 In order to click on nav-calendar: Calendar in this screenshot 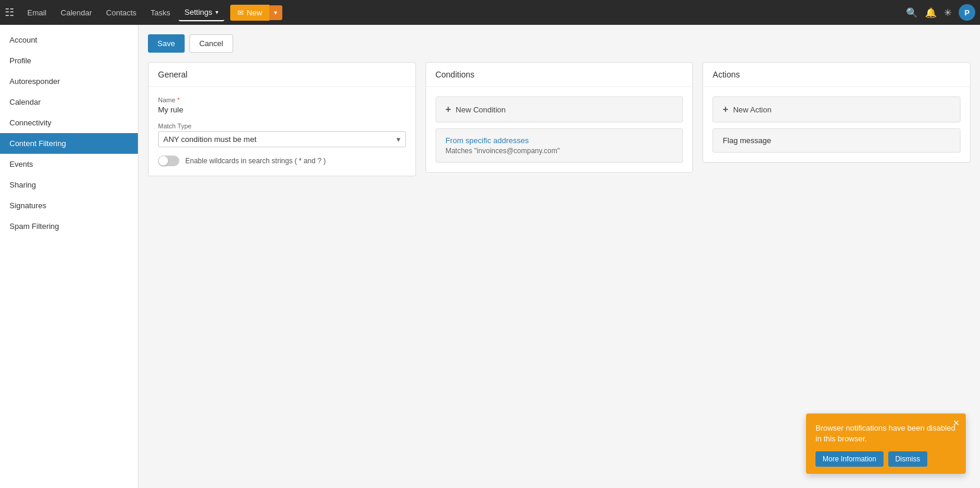, I will do `click(77, 13)`.